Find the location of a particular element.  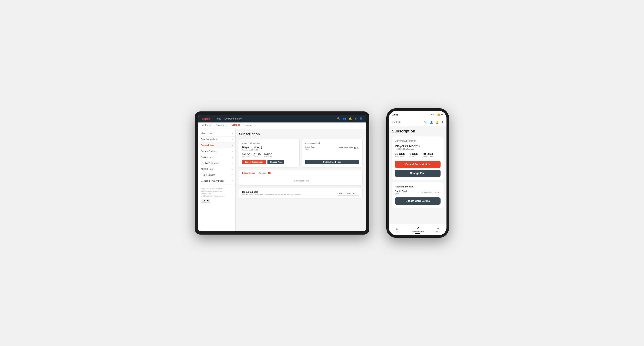

phone-payment-label: Payment Method is located at coordinates (418, 187).